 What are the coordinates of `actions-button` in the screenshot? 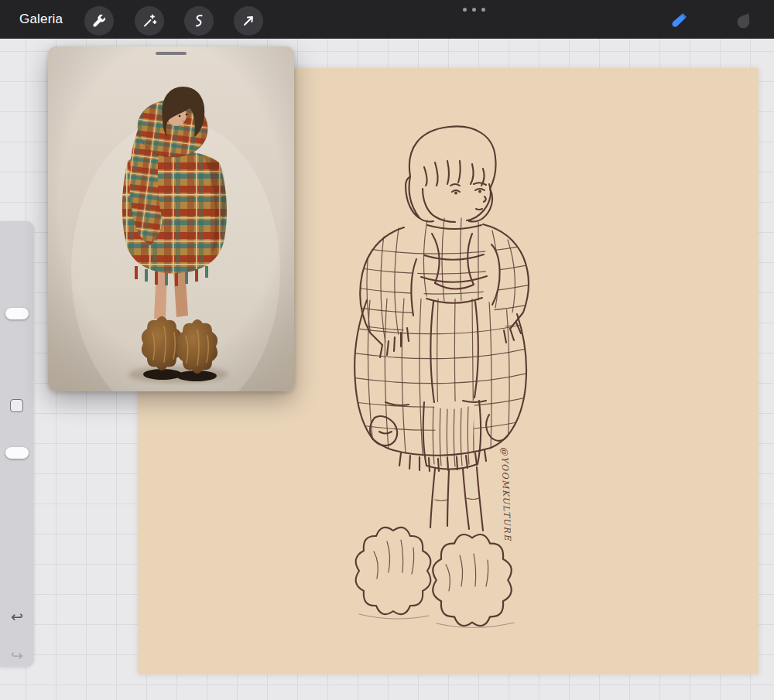 It's located at (99, 21).